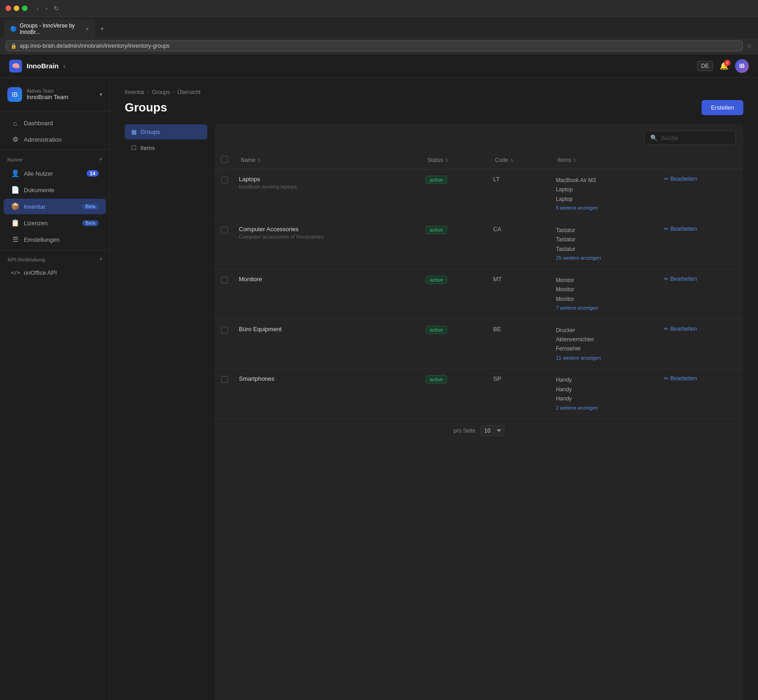 This screenshot has height=700, width=758. What do you see at coordinates (15, 173) in the screenshot?
I see `alle-nutzer-icon: 👤` at bounding box center [15, 173].